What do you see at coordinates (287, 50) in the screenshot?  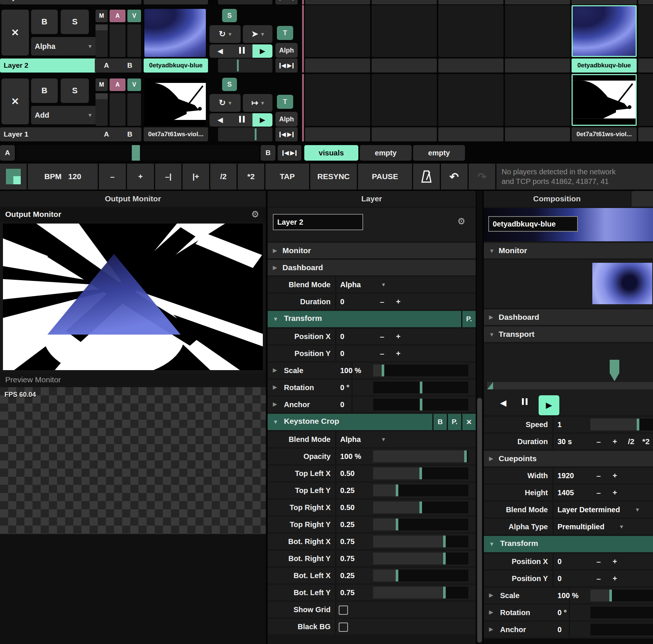 I see `layer2-alpha-cell: Alph` at bounding box center [287, 50].